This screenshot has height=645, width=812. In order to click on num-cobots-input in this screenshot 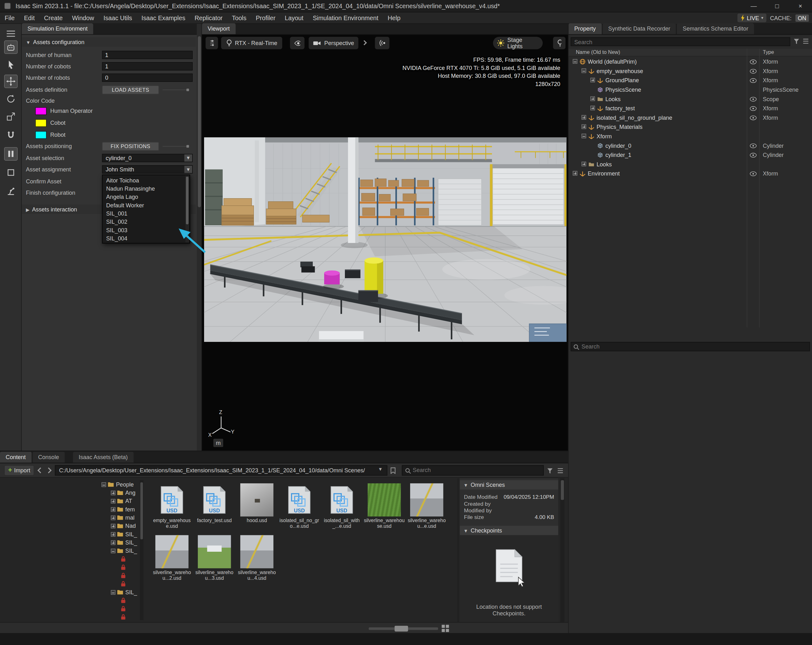, I will do `click(148, 66)`.